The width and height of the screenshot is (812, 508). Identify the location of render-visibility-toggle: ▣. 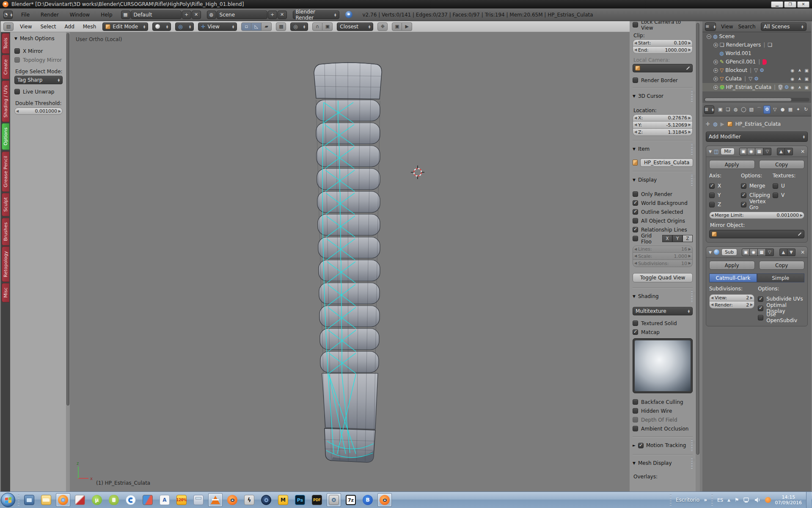
(743, 152).